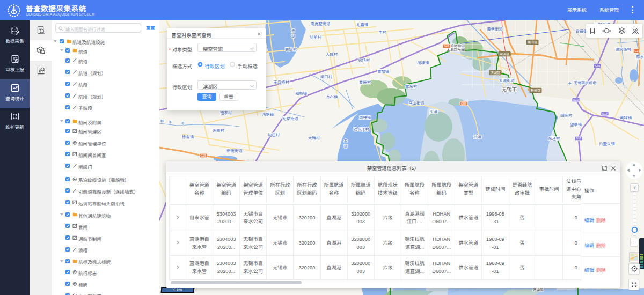 The height and width of the screenshot is (295, 644). I want to click on svg-text: 东岳村, so click(219, 131).